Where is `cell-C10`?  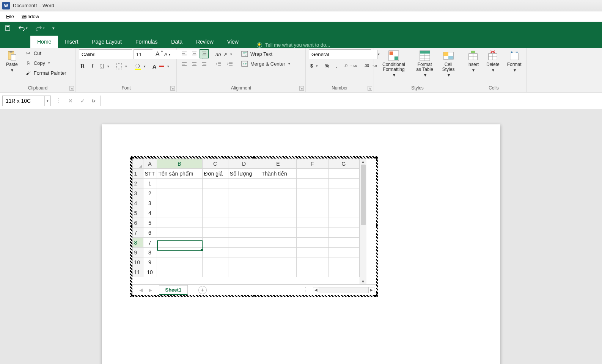
cell-C10 is located at coordinates (215, 262).